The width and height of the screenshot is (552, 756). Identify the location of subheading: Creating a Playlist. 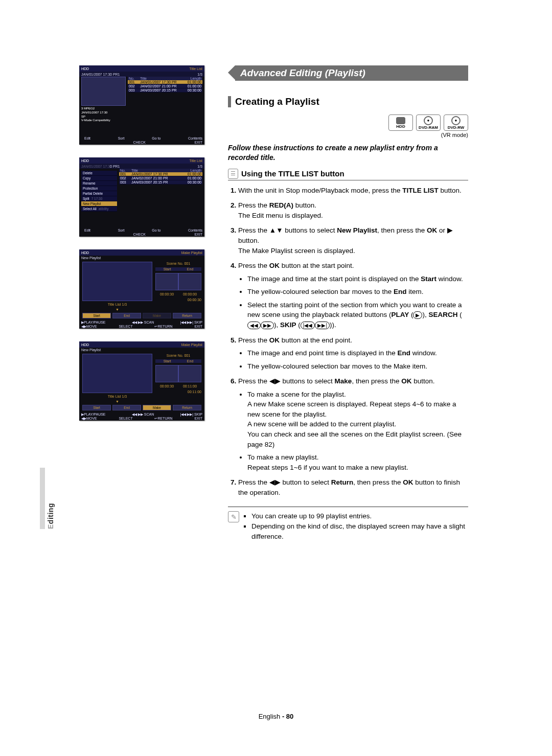
(348, 102).